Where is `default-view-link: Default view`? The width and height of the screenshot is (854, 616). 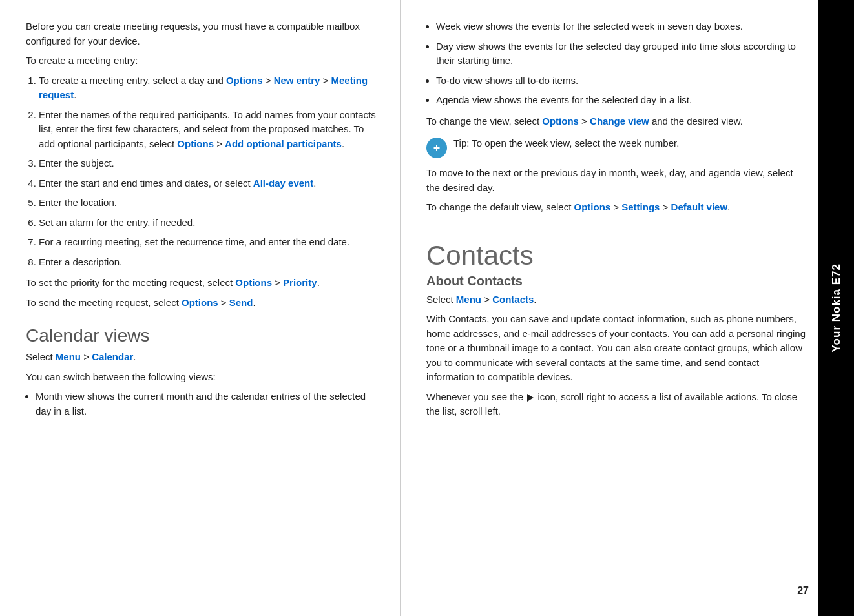
default-view-link: Default view is located at coordinates (700, 207).